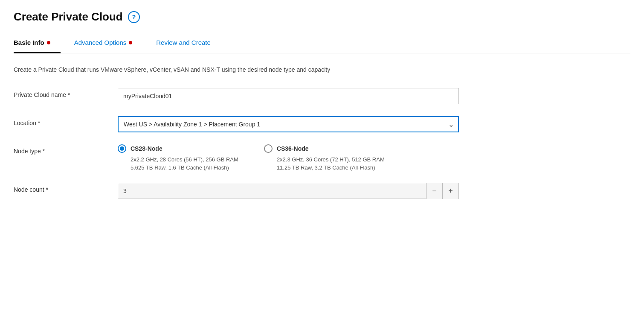  I want to click on location-row: Location * West US > Availability Zone 1…, so click(322, 124).